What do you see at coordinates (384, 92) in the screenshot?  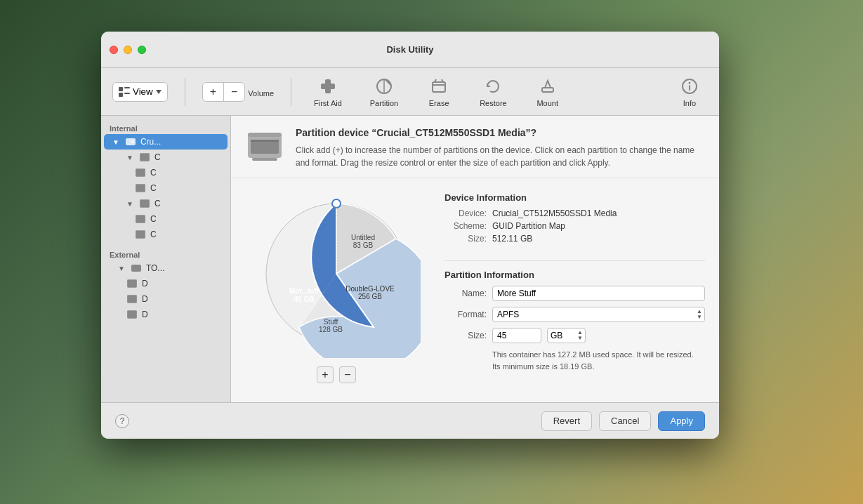 I see `partition-button: Partition` at bounding box center [384, 92].